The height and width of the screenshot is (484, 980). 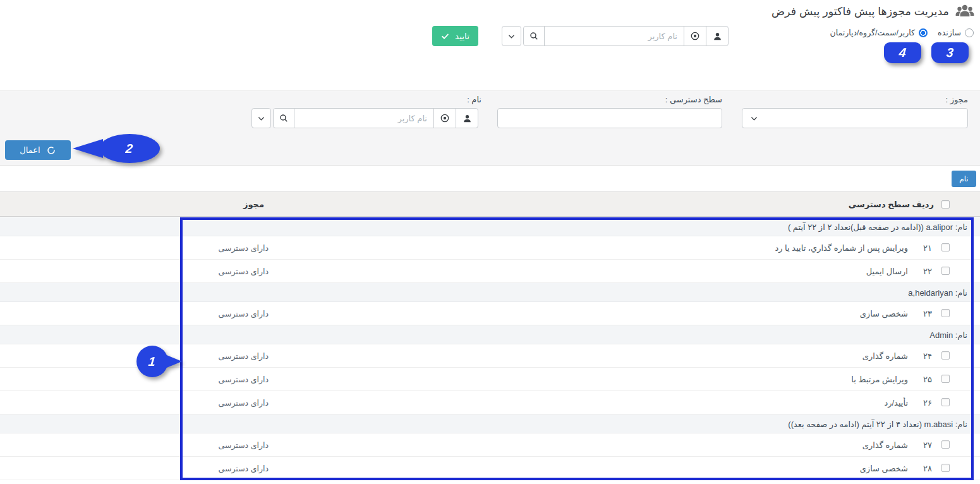 What do you see at coordinates (284, 118) in the screenshot?
I see `name-search-button` at bounding box center [284, 118].